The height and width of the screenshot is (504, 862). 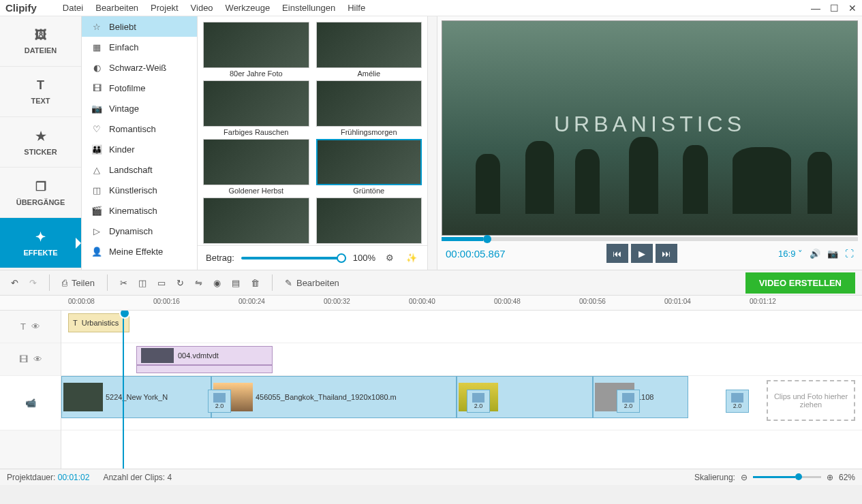 I want to click on category-romantisch: ♡Romantisch, so click(x=139, y=129).